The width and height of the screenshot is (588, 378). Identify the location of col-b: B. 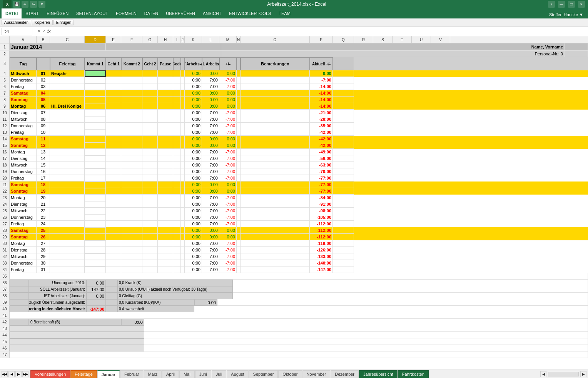
(43, 40).